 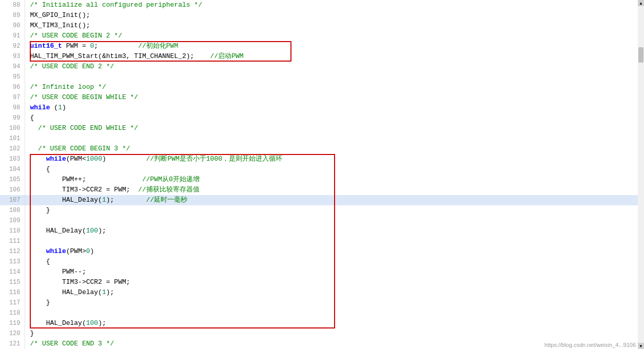 What do you see at coordinates (319, 56) in the screenshot?
I see `table-row: 93HAL_TIM_PWM_Start(&htim3, TIM_CHANNEL_…` at bounding box center [319, 56].